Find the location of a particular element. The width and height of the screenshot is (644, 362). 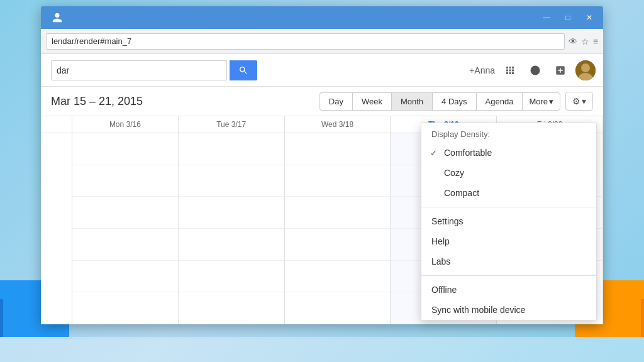

offline-item: Offline is located at coordinates (509, 290).